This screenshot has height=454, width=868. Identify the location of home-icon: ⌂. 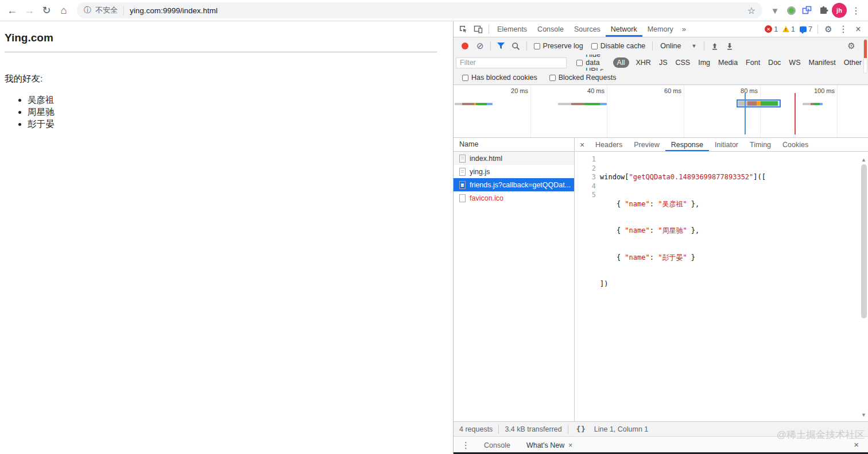
(64, 10).